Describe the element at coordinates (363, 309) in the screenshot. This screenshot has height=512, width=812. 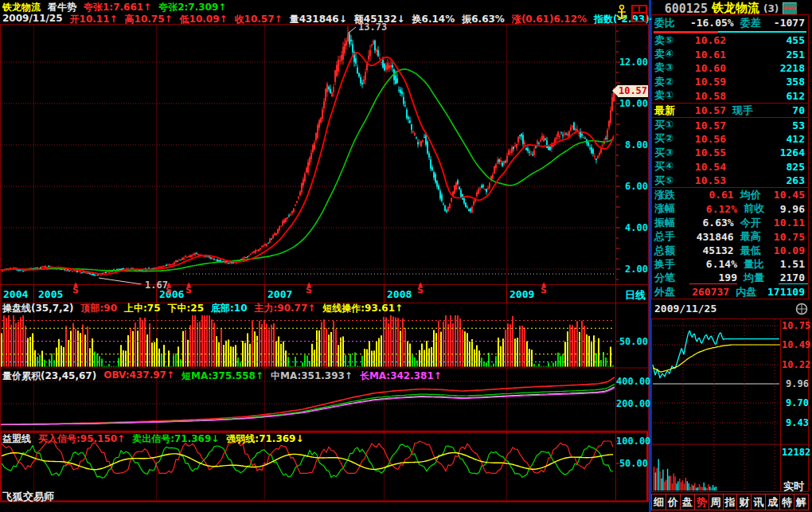
I see `panel-indicator-value: 短线操作:93.61↑` at that location.